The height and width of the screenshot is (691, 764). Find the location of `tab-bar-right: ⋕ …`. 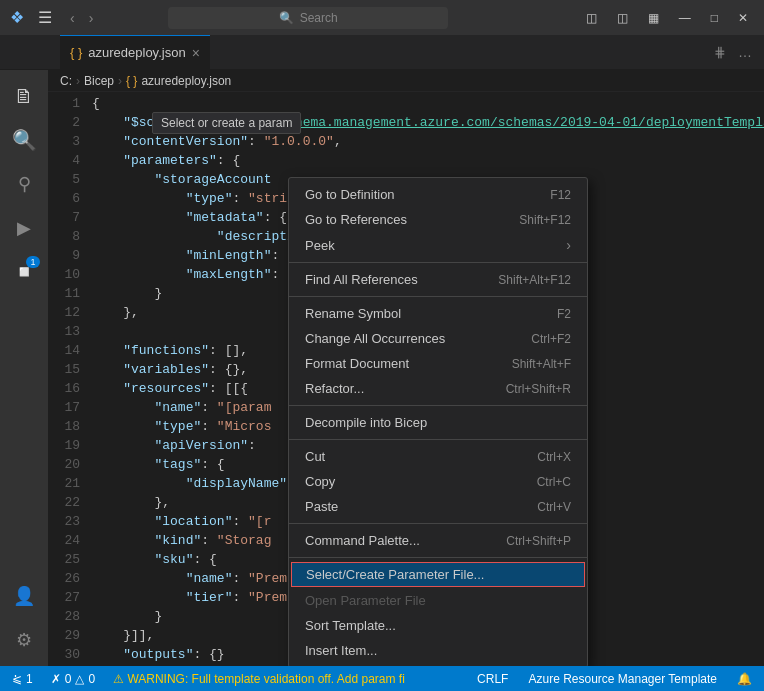

tab-bar-right: ⋕ … is located at coordinates (737, 52).